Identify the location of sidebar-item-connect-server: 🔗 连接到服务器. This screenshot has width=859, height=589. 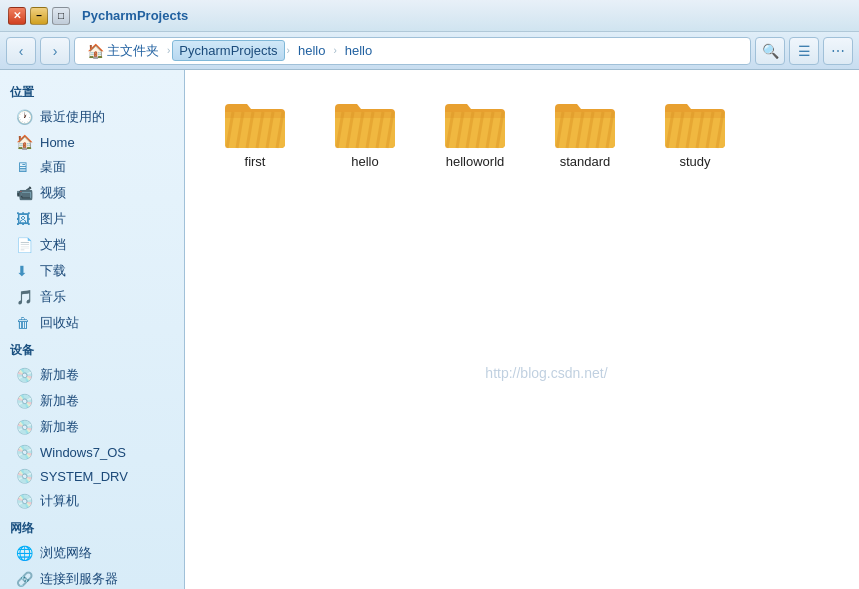
(92, 578).